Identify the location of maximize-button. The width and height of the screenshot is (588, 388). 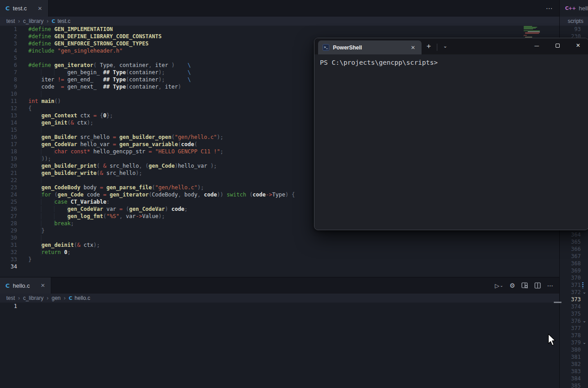
(557, 45).